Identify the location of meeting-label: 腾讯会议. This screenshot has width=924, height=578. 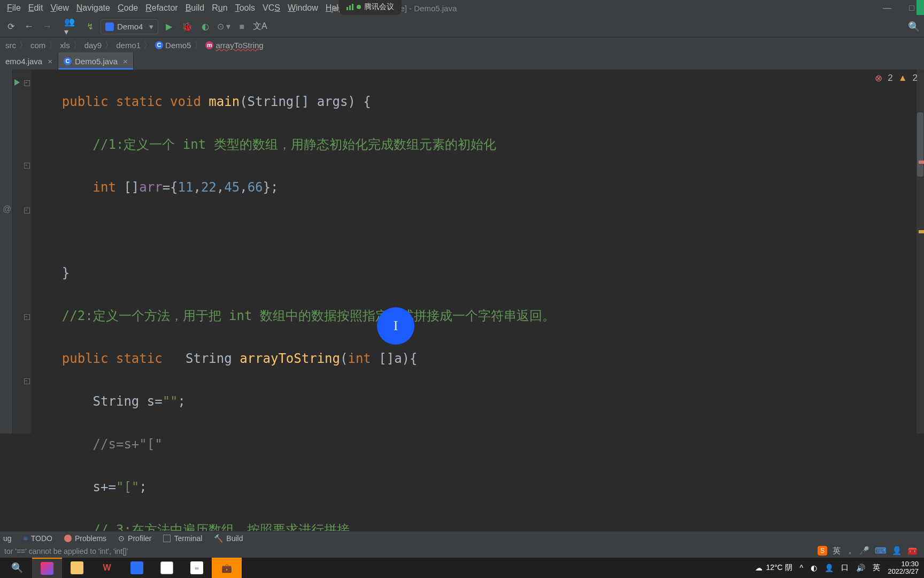
(379, 7).